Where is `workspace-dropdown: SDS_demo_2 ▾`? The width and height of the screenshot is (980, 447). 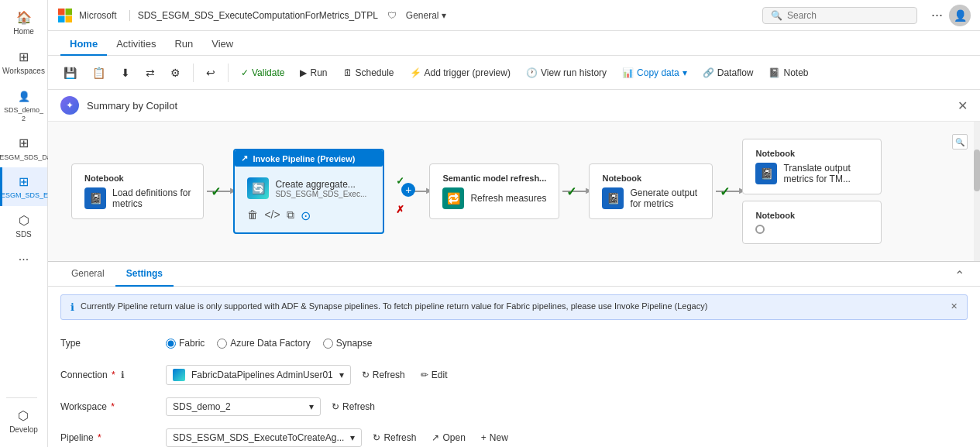 workspace-dropdown: SDS_demo_2 ▾ is located at coordinates (243, 407).